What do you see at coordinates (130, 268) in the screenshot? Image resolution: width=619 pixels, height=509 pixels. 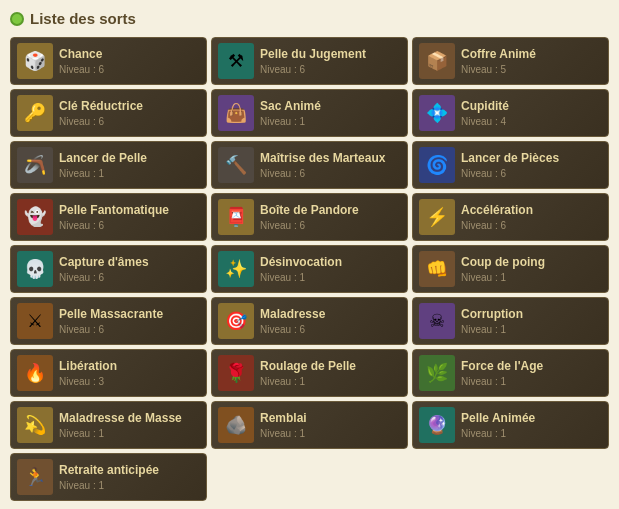 I see `spell-info: Capture d'âmesNiveau : 6` at bounding box center [130, 268].